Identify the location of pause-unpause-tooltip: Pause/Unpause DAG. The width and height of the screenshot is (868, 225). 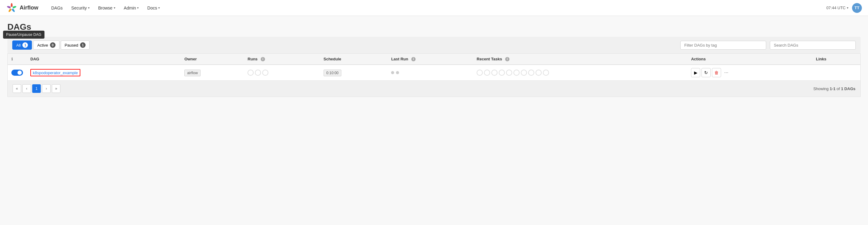
(24, 35).